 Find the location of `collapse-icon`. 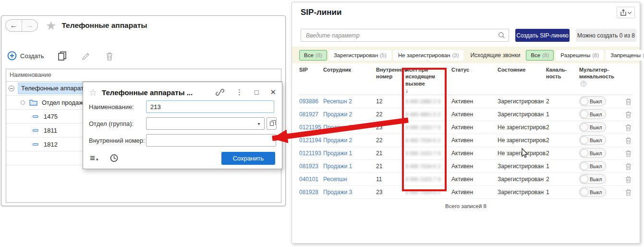

collapse-icon is located at coordinates (12, 88).